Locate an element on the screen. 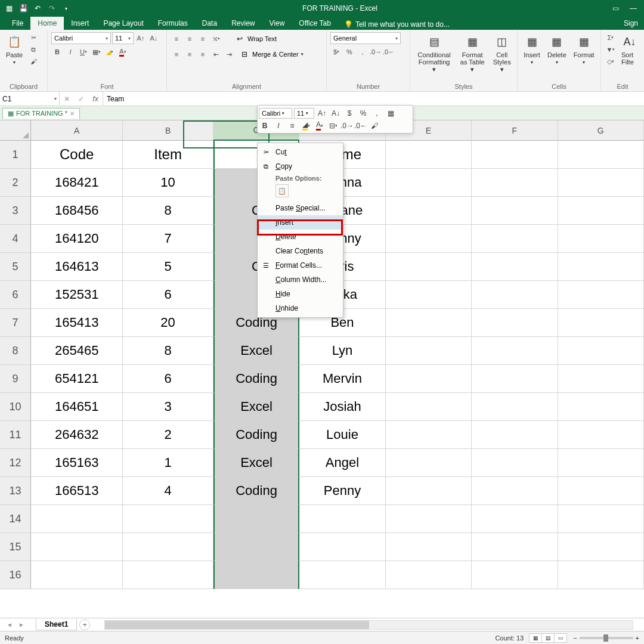 The image size is (644, 644). cell-C15 is located at coordinates (256, 547).